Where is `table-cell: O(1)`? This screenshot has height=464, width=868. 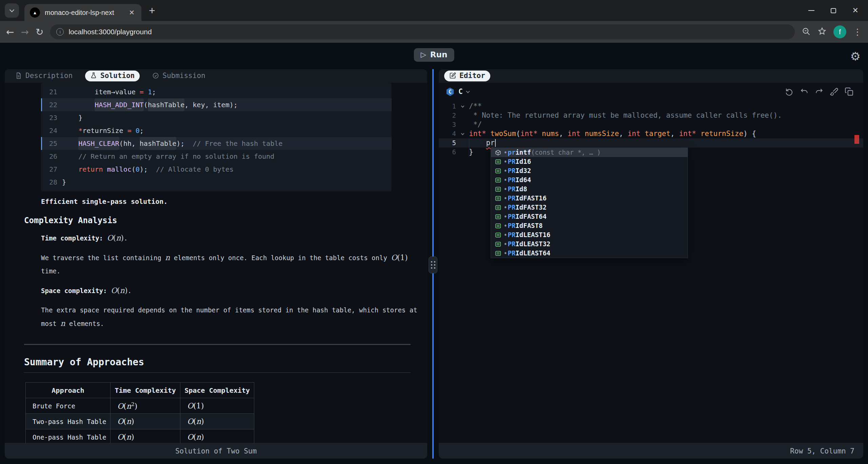 table-cell: O(1) is located at coordinates (217, 406).